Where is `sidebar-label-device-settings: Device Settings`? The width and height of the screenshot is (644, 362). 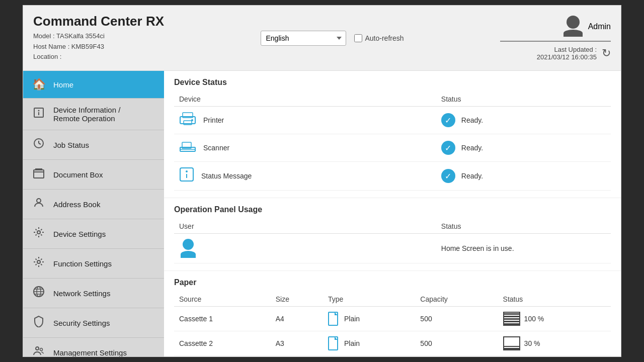 sidebar-label-device-settings: Device Settings is located at coordinates (79, 234).